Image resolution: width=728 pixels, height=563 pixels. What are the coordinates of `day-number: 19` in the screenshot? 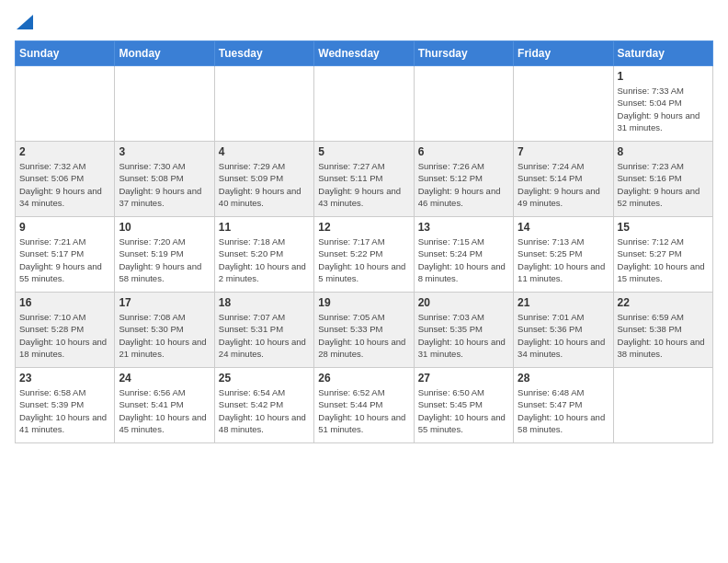 It's located at (364, 303).